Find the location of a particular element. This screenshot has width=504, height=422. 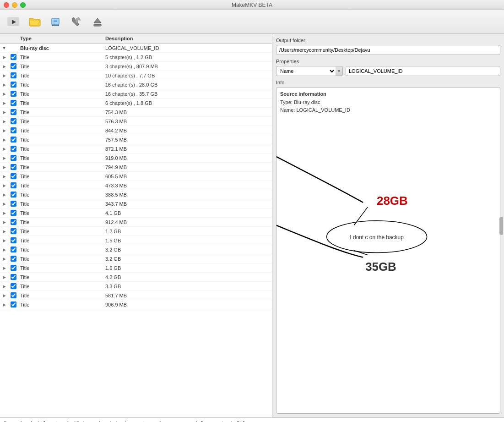

output-folder-input is located at coordinates (388, 50).